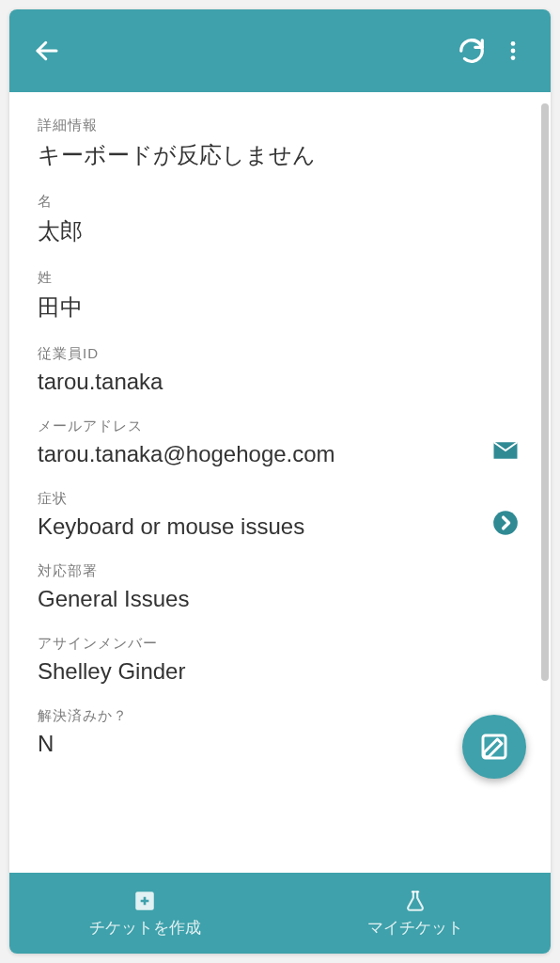 The image size is (560, 963). What do you see at coordinates (280, 126) in the screenshot?
I see `field-label: 詳細情報` at bounding box center [280, 126].